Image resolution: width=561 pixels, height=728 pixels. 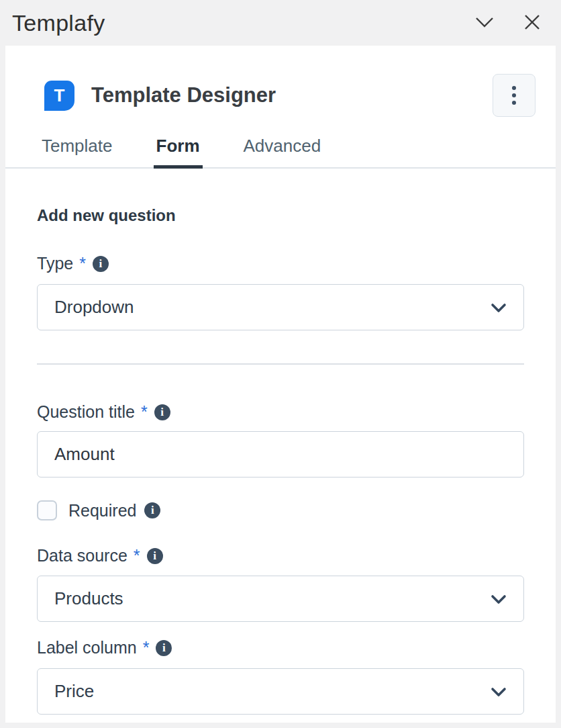 What do you see at coordinates (59, 95) in the screenshot?
I see `templafy-logo-icon: T` at bounding box center [59, 95].